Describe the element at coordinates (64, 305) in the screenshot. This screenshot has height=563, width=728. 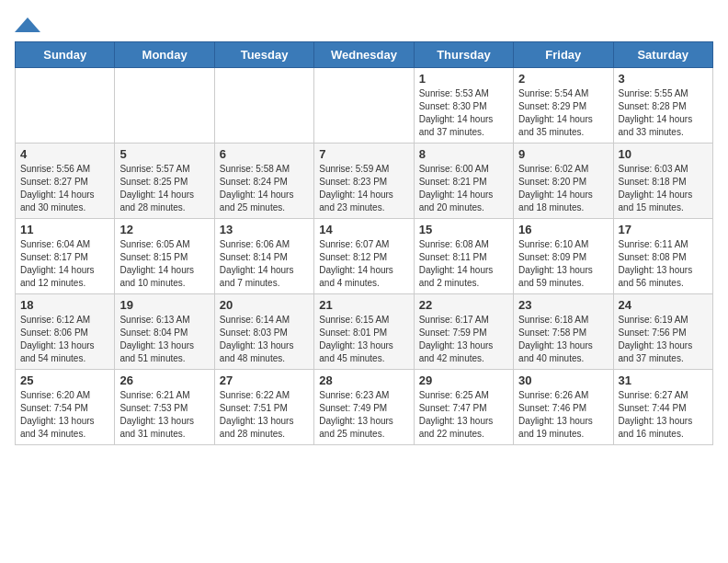
I see `day-number: 18` at that location.